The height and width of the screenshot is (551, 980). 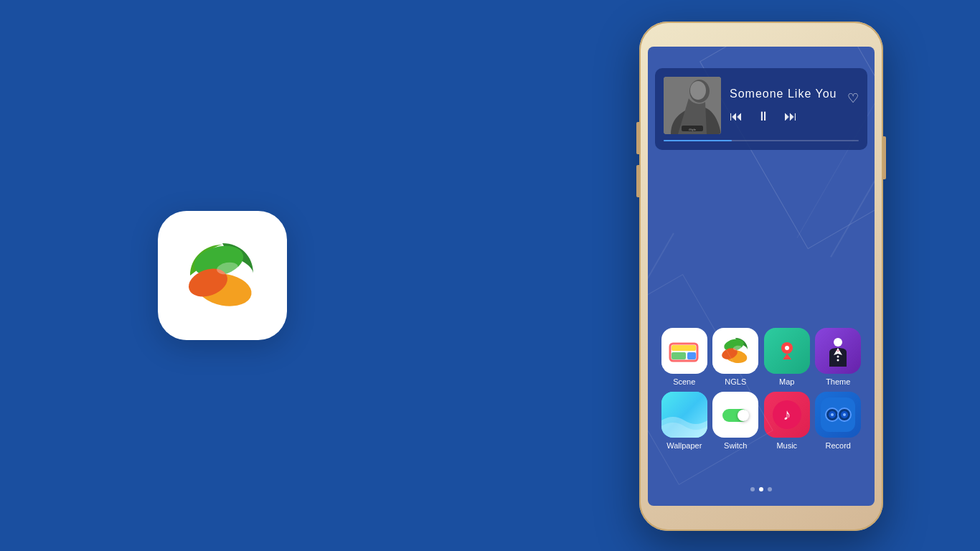 What do you see at coordinates (838, 351) in the screenshot?
I see `theme-icon` at bounding box center [838, 351].